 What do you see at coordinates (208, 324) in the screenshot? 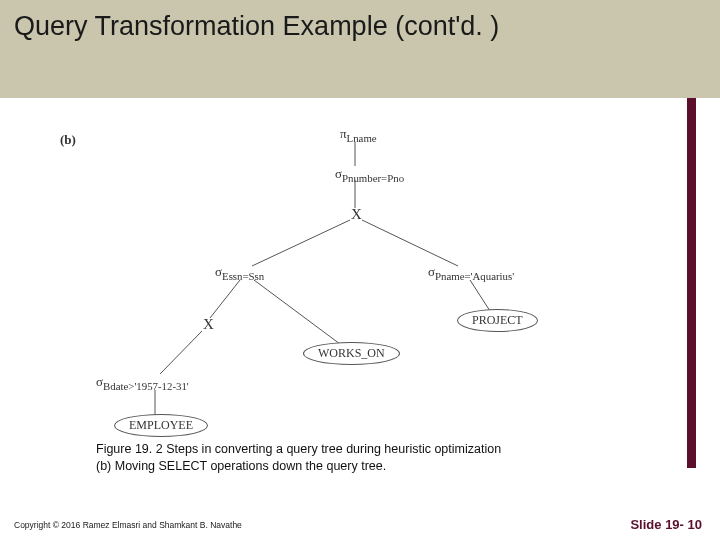
I see `op-cartesian-2: X` at bounding box center [208, 324].